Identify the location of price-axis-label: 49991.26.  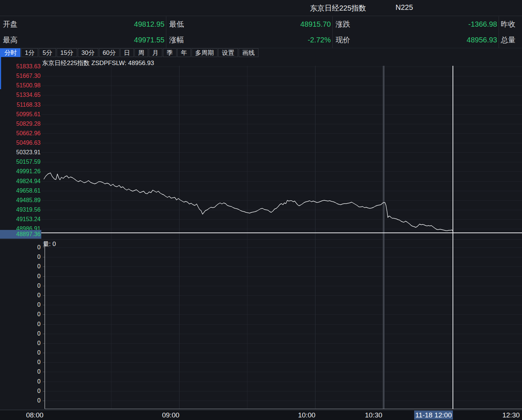
(20, 171).